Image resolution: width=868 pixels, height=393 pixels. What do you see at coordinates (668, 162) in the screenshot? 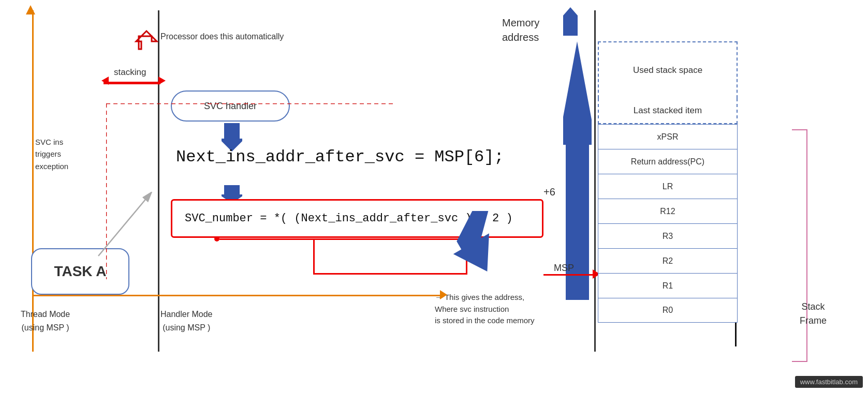
I see `return-address-label: Return address(PC)` at bounding box center [668, 162].